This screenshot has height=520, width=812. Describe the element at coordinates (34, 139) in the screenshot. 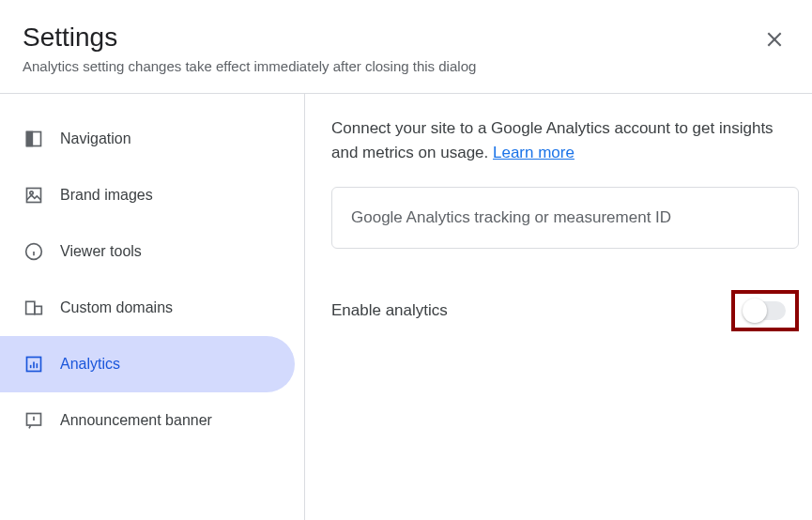

I see `navigation-icon` at that location.